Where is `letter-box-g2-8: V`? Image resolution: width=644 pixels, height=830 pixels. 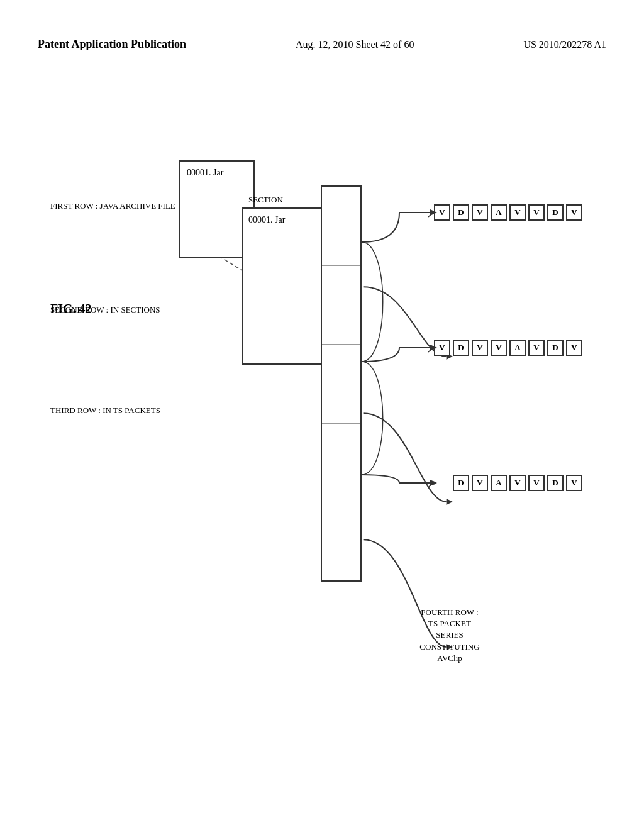
letter-box-g2-8: V is located at coordinates (442, 348).